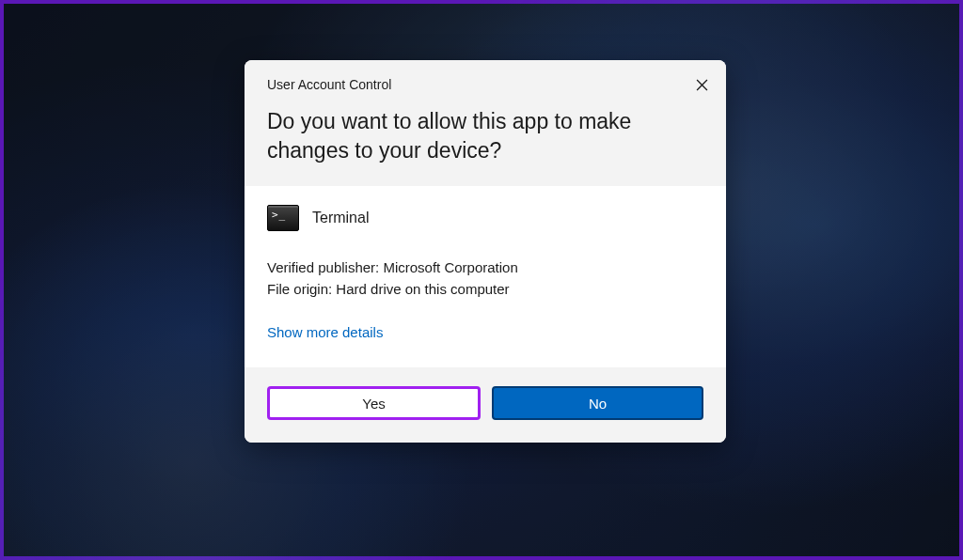  I want to click on publisher-line: Verified publisher: Microsoft Corporatio…, so click(485, 269).